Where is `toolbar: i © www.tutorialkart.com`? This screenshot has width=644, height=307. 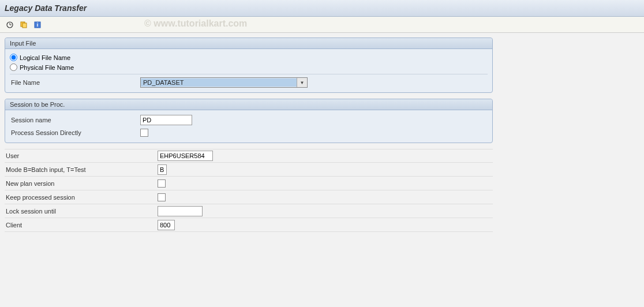
toolbar: i © www.tutorialkart.com is located at coordinates (322, 25).